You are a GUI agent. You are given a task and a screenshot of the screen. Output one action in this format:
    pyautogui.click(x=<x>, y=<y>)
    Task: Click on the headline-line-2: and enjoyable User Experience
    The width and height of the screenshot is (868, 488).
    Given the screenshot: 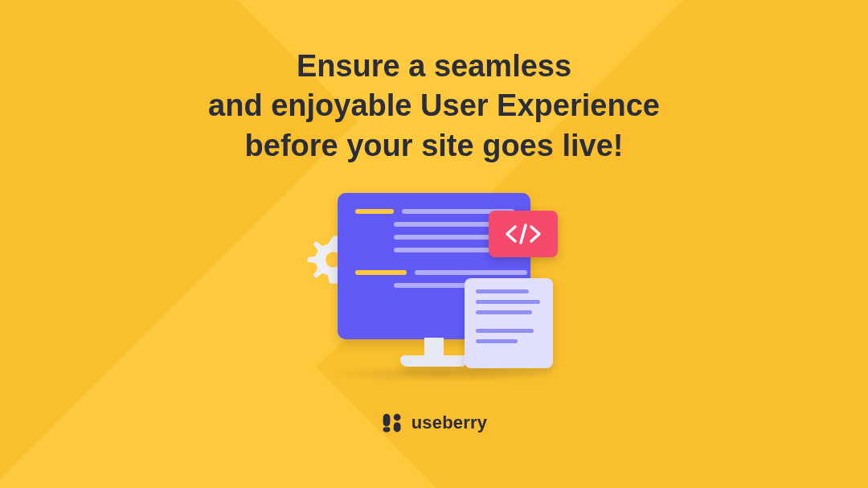 What is the action you would take?
    pyautogui.click(x=434, y=105)
    